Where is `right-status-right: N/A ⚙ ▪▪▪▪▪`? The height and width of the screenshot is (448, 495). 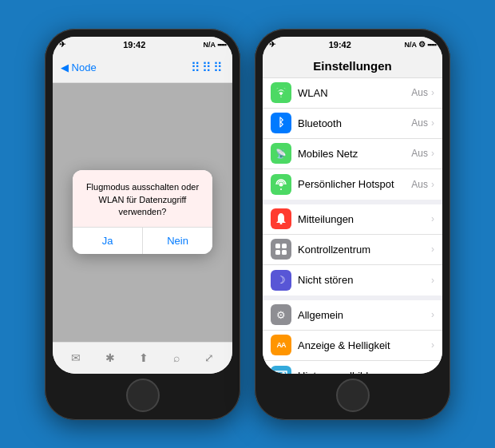 right-status-right: N/A ⚙ ▪▪▪▪▪ is located at coordinates (420, 45).